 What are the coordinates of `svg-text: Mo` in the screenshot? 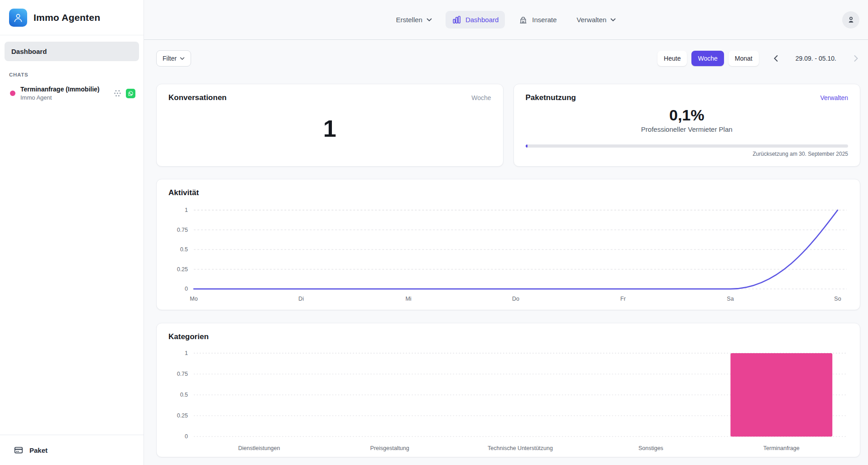 It's located at (194, 299).